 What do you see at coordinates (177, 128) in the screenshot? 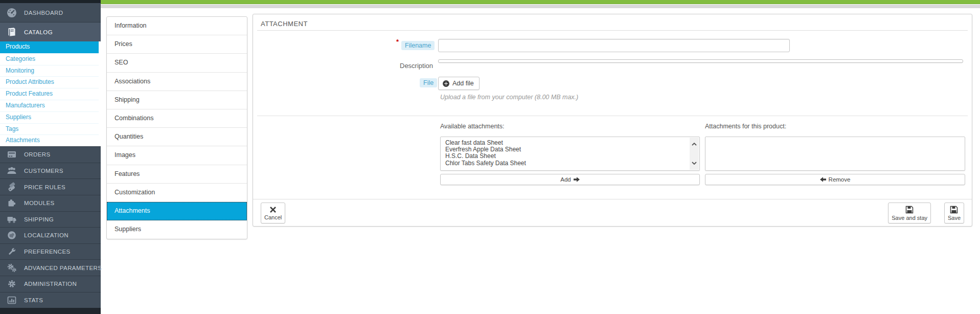
I see `product-tabs: Information Prices SEO Associations Ship…` at bounding box center [177, 128].